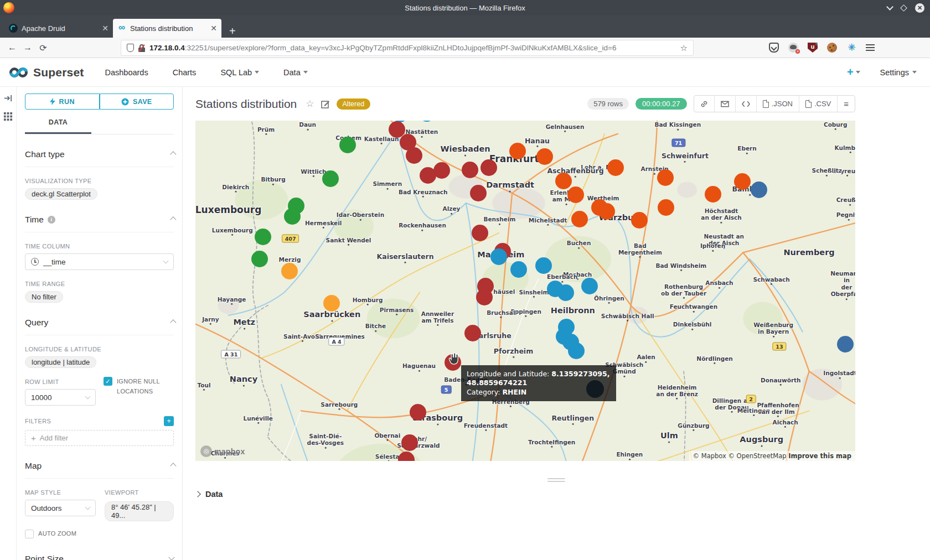 The width and height of the screenshot is (930, 560). Describe the element at coordinates (29, 534) in the screenshot. I see `checkbox-unchecked-icon` at that location.